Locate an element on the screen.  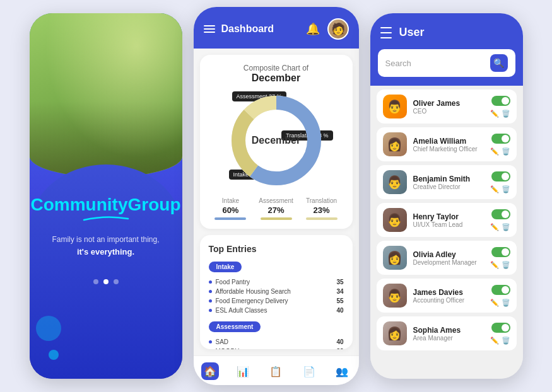
user-menu-icon is located at coordinates (386, 33).